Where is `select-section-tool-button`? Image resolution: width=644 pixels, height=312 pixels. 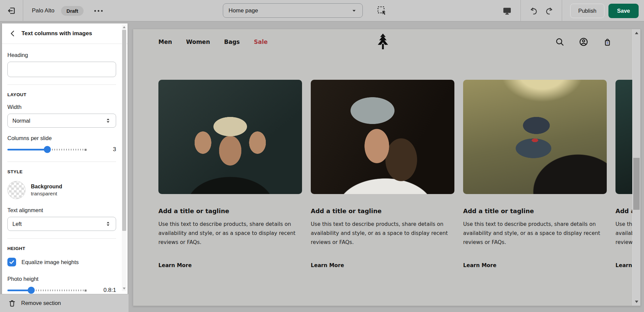
select-section-tool-button is located at coordinates (382, 11).